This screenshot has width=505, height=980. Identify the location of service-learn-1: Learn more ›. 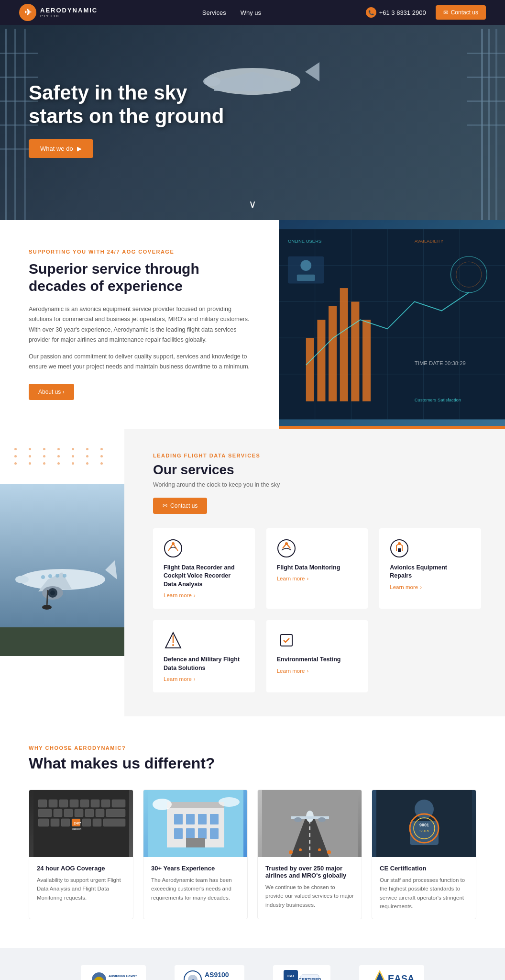
(204, 595).